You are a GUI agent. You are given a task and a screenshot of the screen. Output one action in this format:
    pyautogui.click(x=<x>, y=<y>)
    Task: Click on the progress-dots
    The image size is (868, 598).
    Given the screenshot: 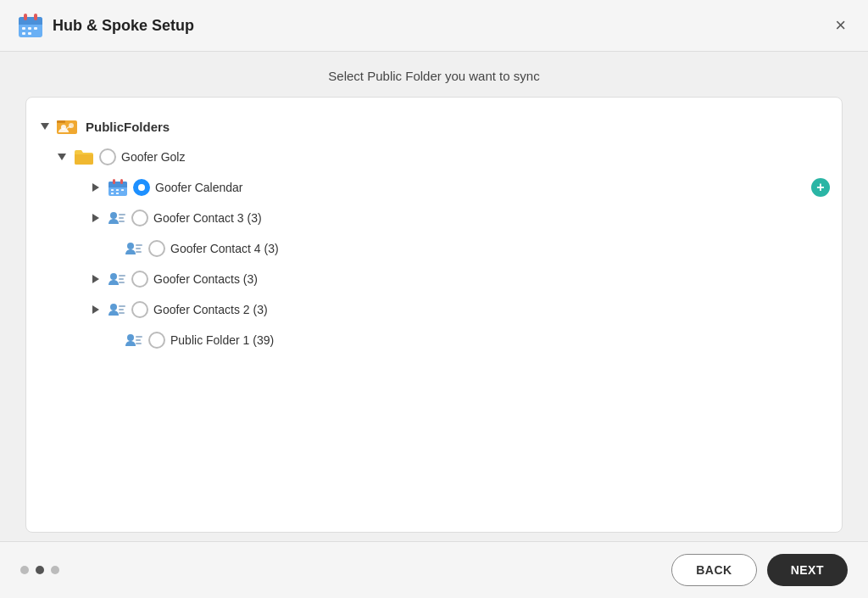 What is the action you would take?
    pyautogui.click(x=40, y=570)
    